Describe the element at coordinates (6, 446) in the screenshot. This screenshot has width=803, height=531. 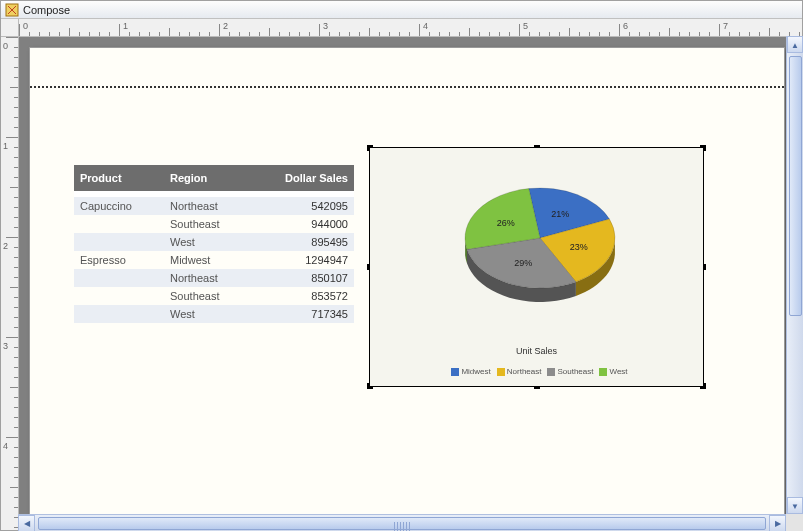
I see `ruler-v-label: 4` at that location.